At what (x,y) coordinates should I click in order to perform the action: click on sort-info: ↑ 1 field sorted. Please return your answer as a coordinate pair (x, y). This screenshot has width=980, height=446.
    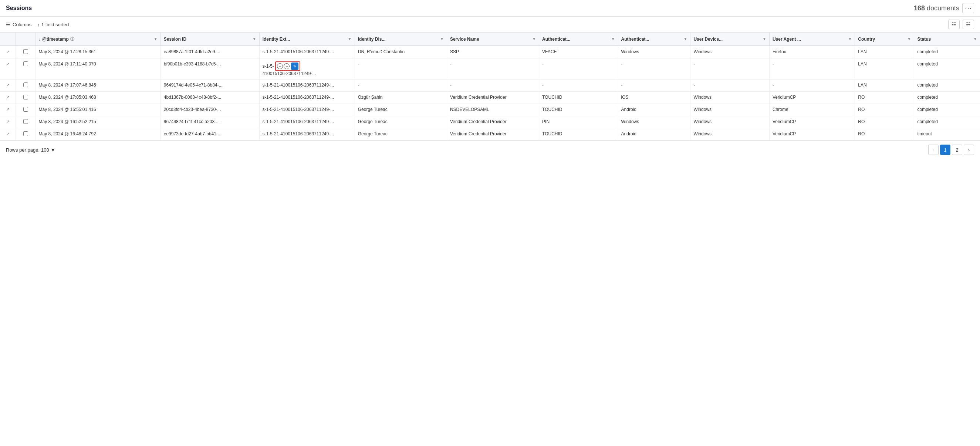
    Looking at the image, I should click on (53, 24).